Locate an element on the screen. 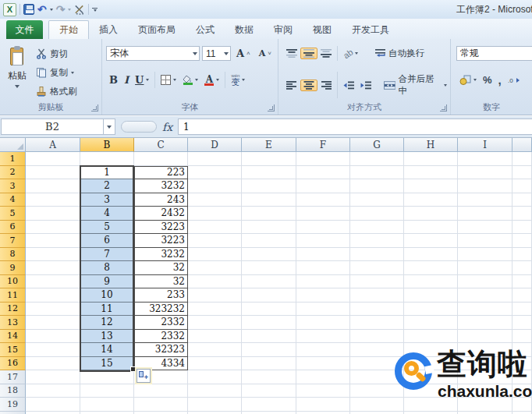 The height and width of the screenshot is (414, 532). cell-H7 is located at coordinates (431, 241).